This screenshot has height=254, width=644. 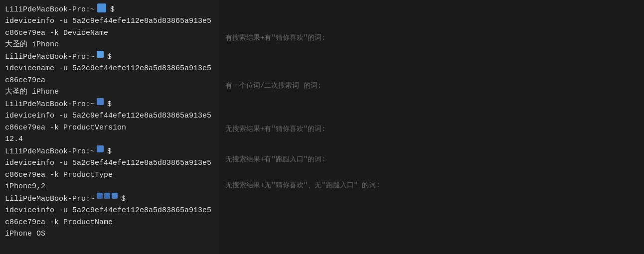 I want to click on command-block-2: LiliPdeMacBook-Pro:~ $ idevicename -u 5a…, so click(x=110, y=75).